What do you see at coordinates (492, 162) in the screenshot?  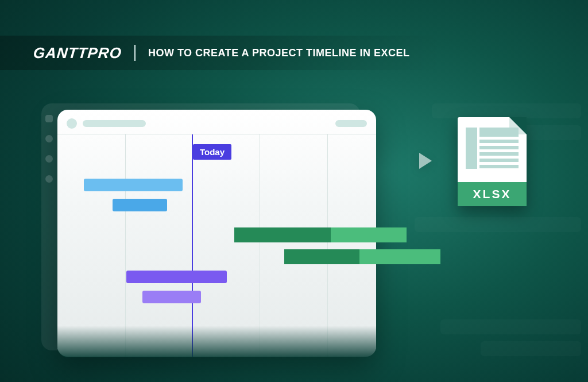 I see `xlsx-file-icon: XLSX` at bounding box center [492, 162].